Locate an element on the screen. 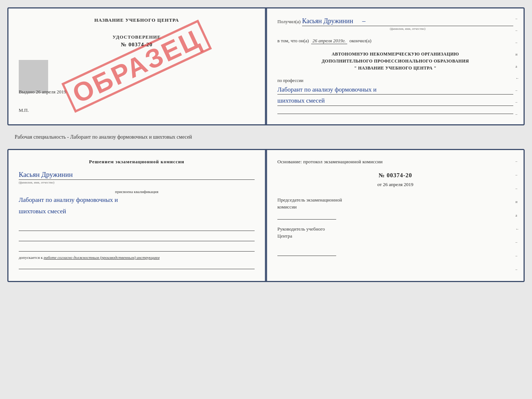 Image resolution: width=532 pixels, height=399 pixels. avt-line1: АВТОНОМНУЮ НЕКОММЕРЧЕСКУЮ ОРГАНИЗАЦИЮ is located at coordinates (395, 54).